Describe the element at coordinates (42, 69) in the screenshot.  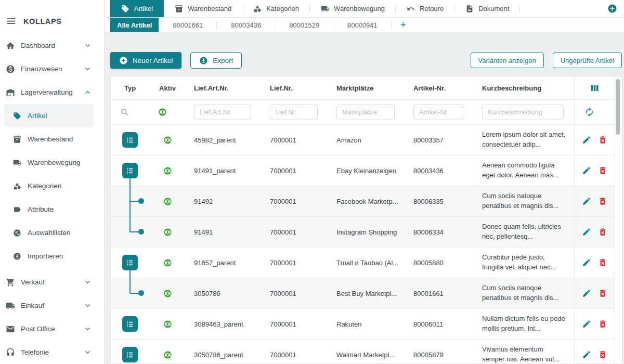
I see `sidebar-item-label: Finanzwesen` at that location.